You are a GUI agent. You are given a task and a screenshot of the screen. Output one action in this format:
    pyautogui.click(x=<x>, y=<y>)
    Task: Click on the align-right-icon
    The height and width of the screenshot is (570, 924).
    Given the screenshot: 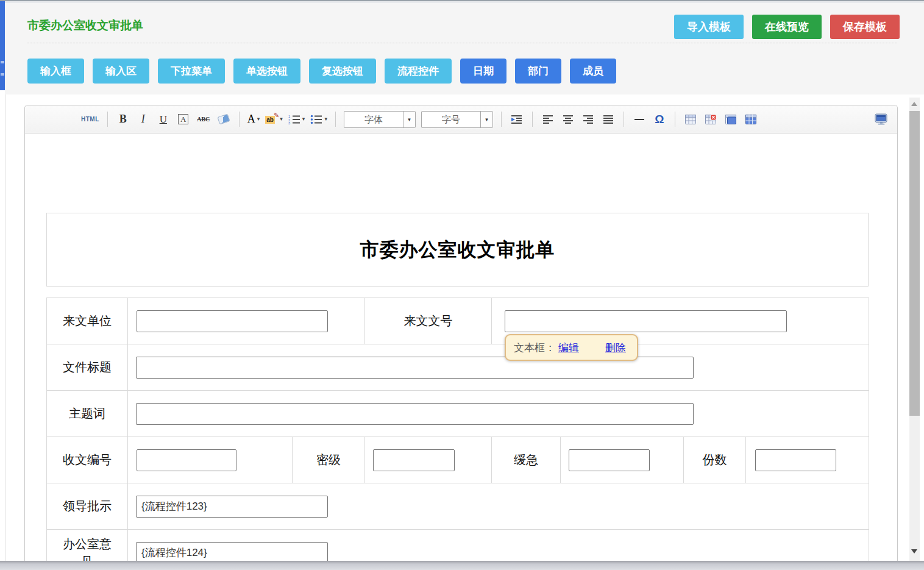 What is the action you would take?
    pyautogui.click(x=588, y=119)
    